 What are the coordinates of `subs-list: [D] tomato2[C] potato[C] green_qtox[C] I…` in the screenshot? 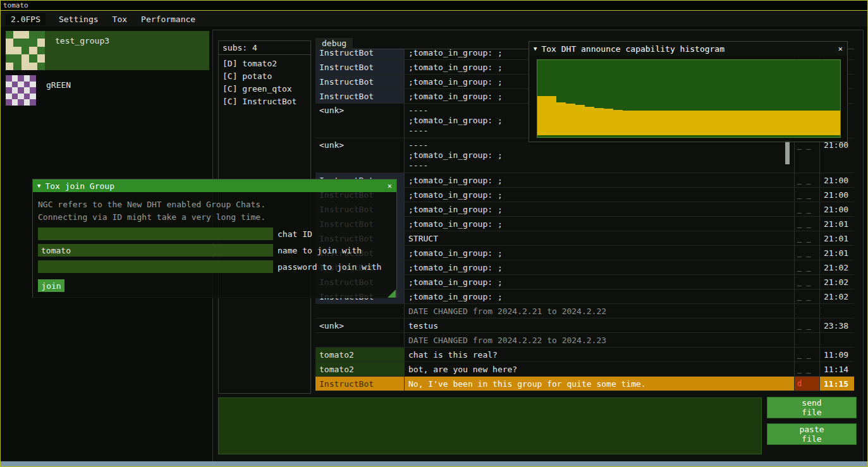 It's located at (264, 82).